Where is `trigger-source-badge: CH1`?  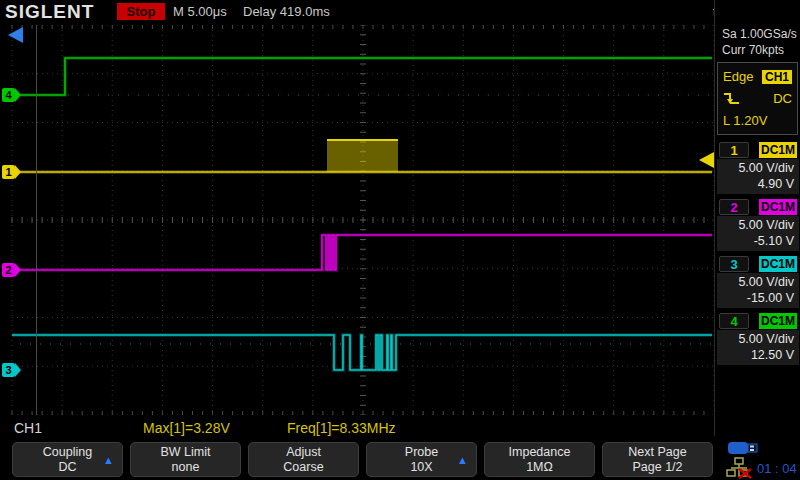 trigger-source-badge: CH1 is located at coordinates (777, 77).